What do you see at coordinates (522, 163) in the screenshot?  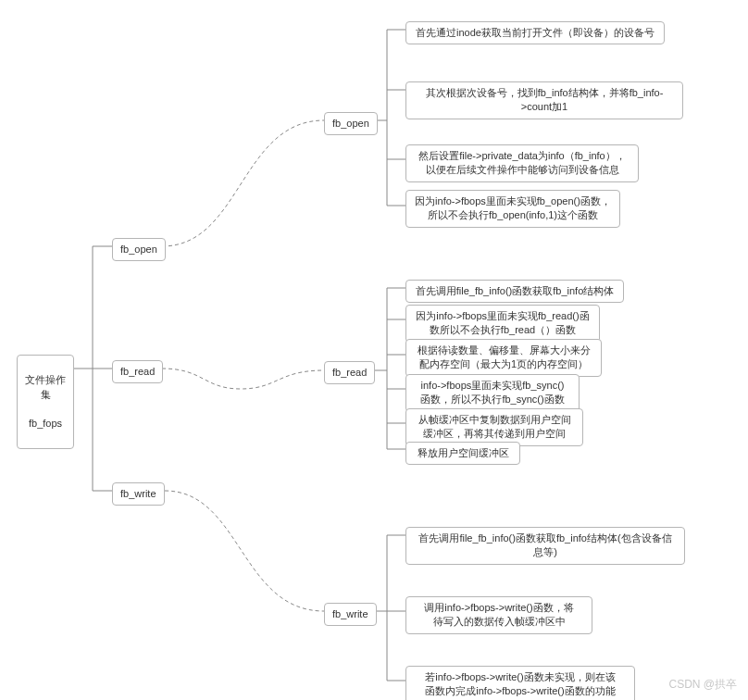 I see `open-leaf-3: 然后设置file->private_data为info（fb_info）， 以便…` at bounding box center [522, 163].